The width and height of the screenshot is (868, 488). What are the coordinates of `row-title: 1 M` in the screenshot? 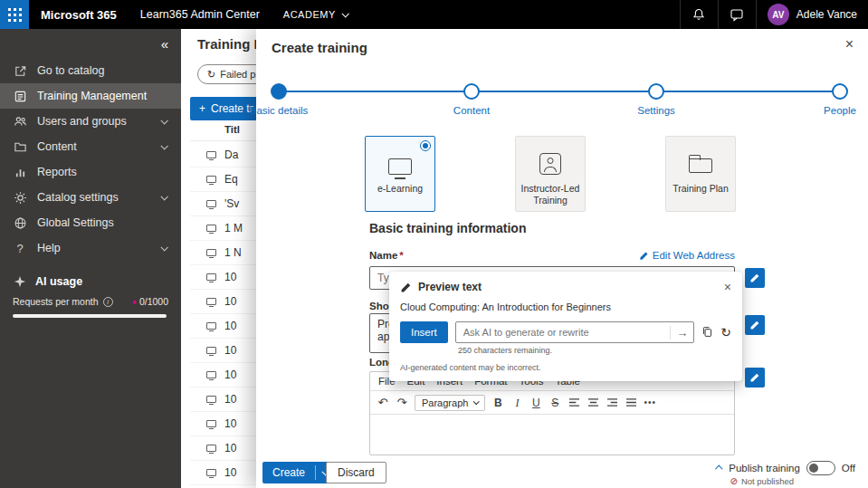 It's located at (234, 228).